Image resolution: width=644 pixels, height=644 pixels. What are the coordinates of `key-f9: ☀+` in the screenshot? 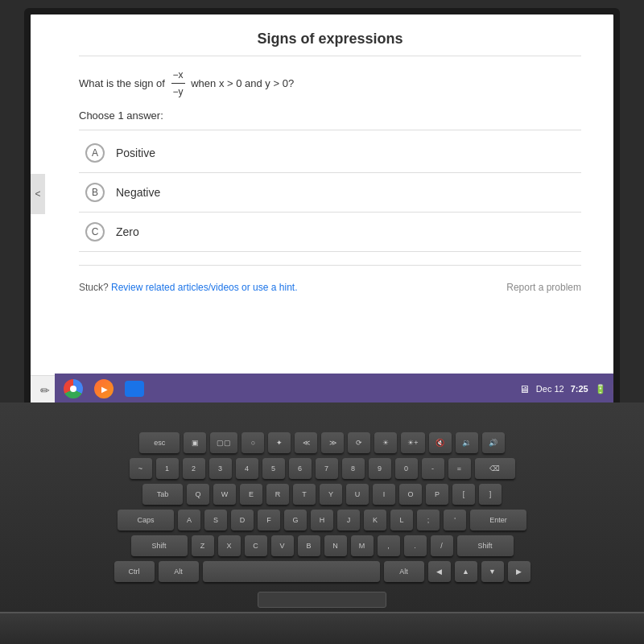 It's located at (412, 443).